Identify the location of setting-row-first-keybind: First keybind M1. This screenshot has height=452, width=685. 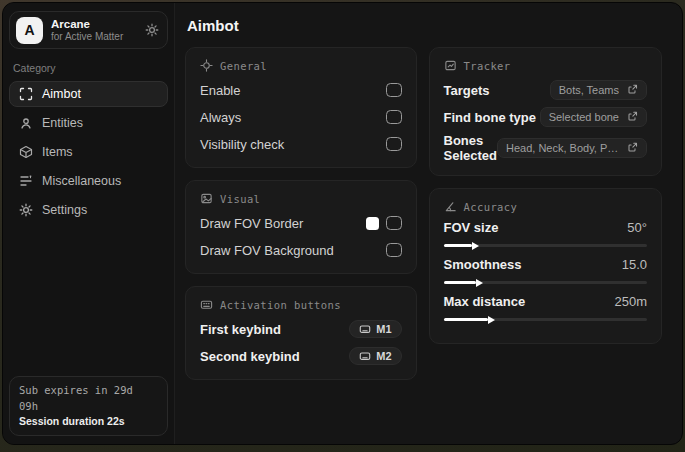
(301, 329).